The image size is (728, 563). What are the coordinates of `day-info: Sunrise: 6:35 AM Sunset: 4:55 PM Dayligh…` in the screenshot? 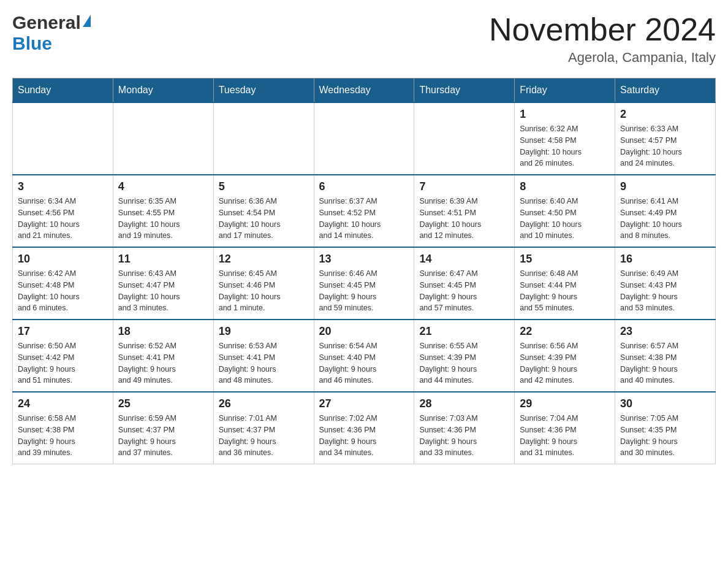 It's located at (163, 218).